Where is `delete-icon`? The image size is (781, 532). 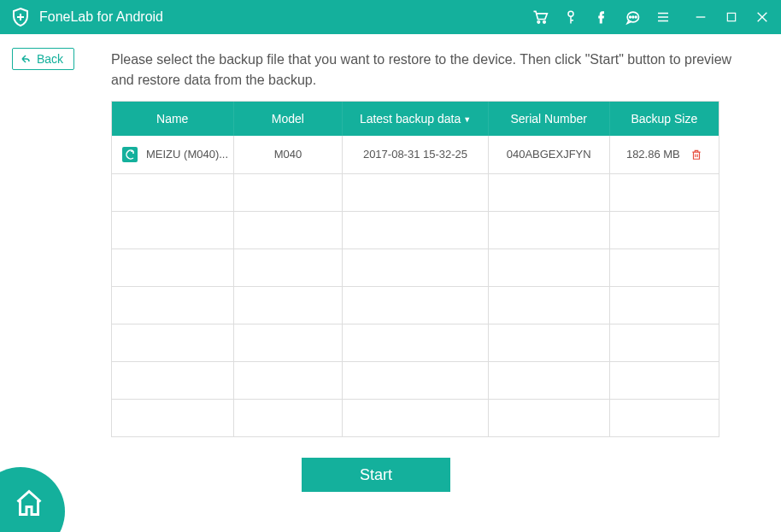 delete-icon is located at coordinates (696, 155).